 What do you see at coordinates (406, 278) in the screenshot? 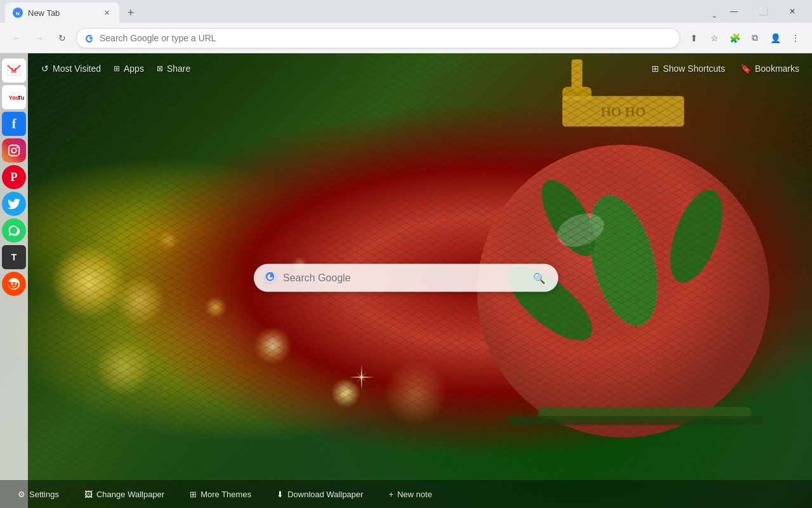
I see `search-box: 🔍` at bounding box center [406, 278].